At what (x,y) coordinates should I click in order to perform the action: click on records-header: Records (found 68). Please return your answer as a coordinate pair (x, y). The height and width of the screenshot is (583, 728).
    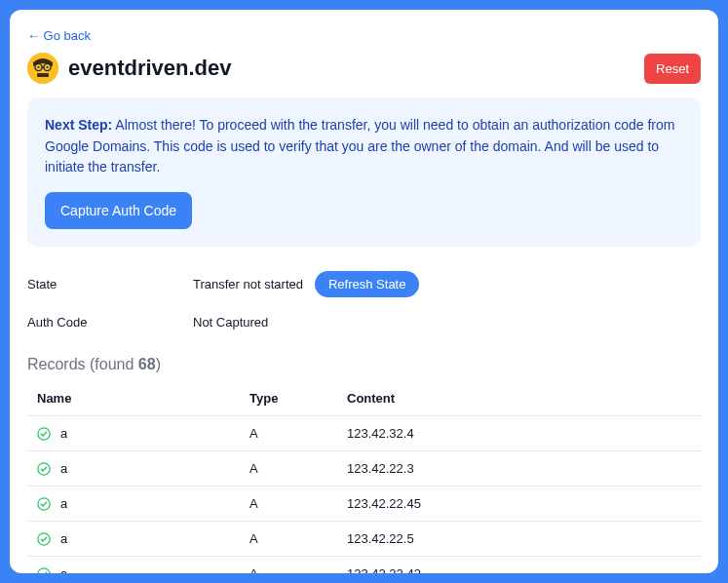
    Looking at the image, I should click on (364, 365).